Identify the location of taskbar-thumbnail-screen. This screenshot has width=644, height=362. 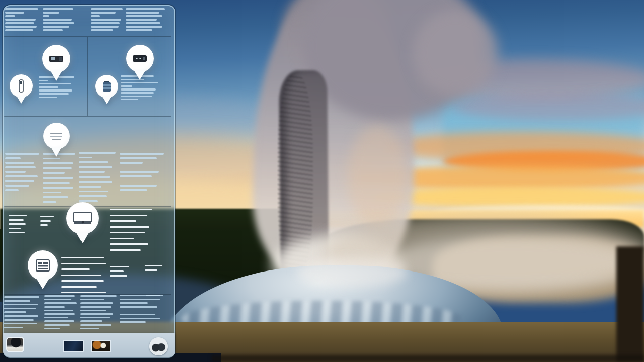
(73, 346).